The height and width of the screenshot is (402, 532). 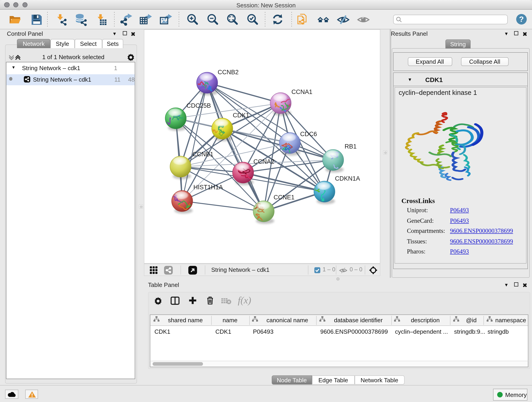 I want to click on svg-text: CDC6, so click(x=309, y=134).